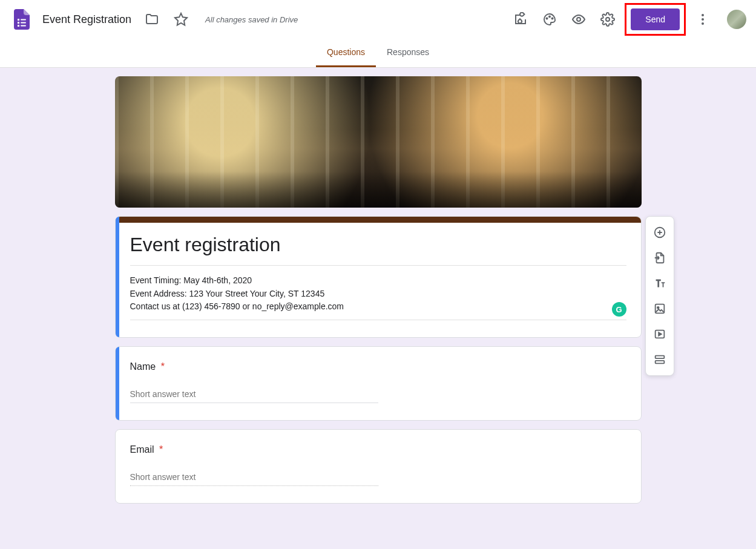 The height and width of the screenshot is (549, 756). What do you see at coordinates (608, 19) in the screenshot?
I see `settings-icon` at bounding box center [608, 19].